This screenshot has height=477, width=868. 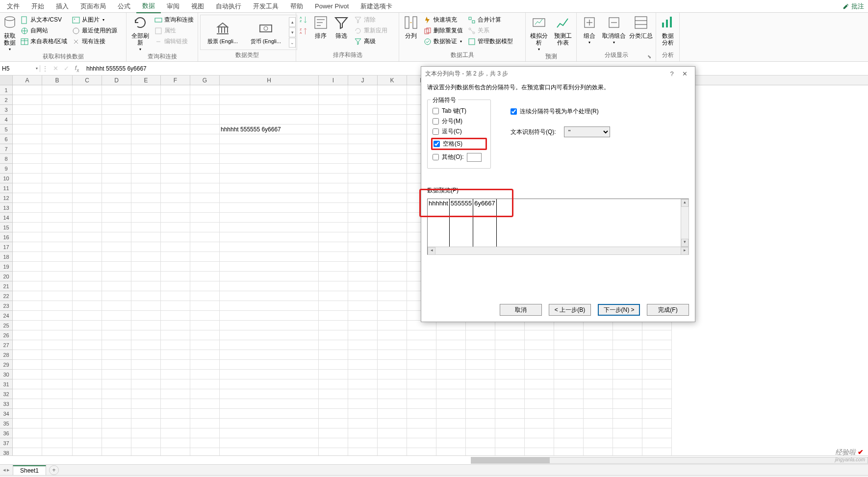 I want to click on cell: hhhhht 555555 6y6667, so click(x=269, y=129).